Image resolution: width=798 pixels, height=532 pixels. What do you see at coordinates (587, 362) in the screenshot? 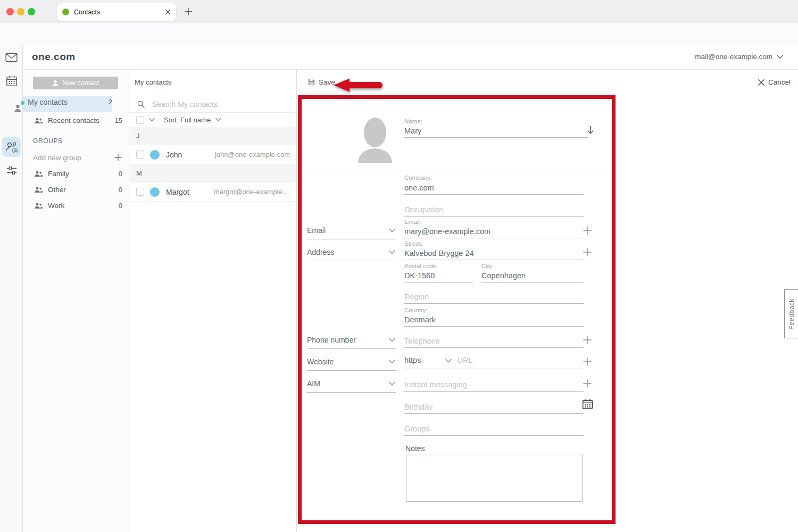
I see `add-website-button` at bounding box center [587, 362].